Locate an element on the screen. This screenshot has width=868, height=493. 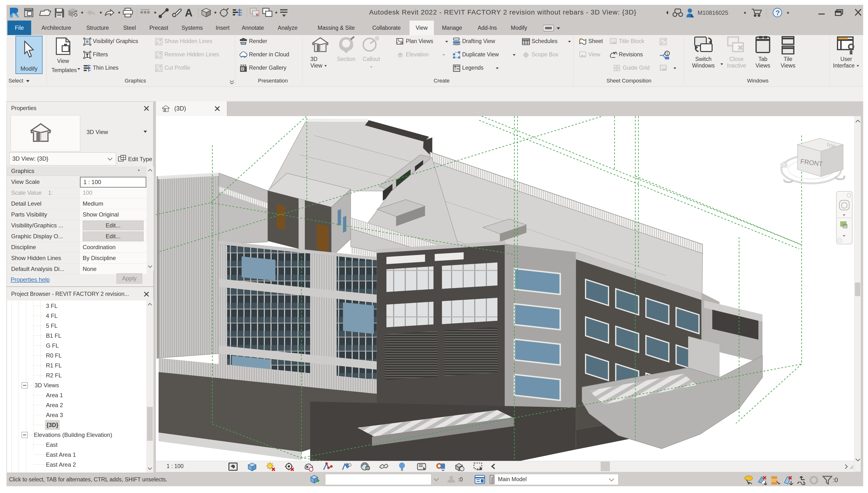
svg-text: 1 is located at coordinates (667, 53).